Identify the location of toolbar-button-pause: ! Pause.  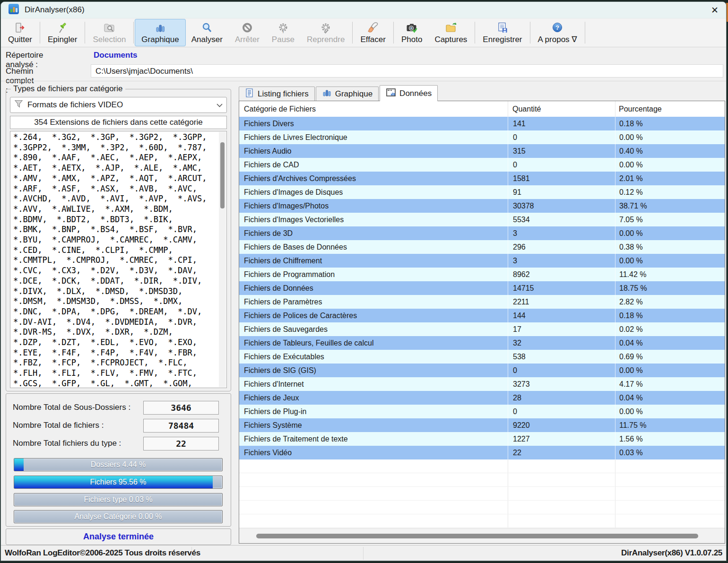
(283, 33).